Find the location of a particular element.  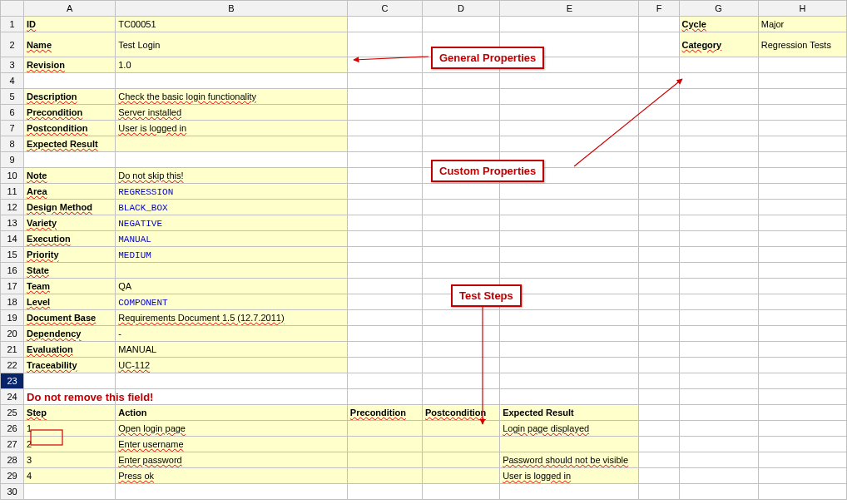

row-header: 15 is located at coordinates (12, 254).